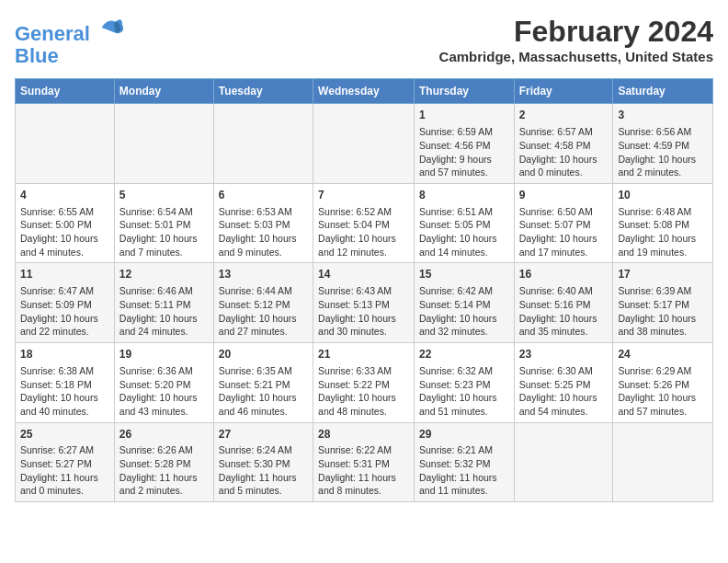 This screenshot has height=563, width=728. What do you see at coordinates (564, 311) in the screenshot?
I see `day-info: Sunrise: 6:40 AM Sunset: 5:16 PM Dayligh…` at bounding box center [564, 311].